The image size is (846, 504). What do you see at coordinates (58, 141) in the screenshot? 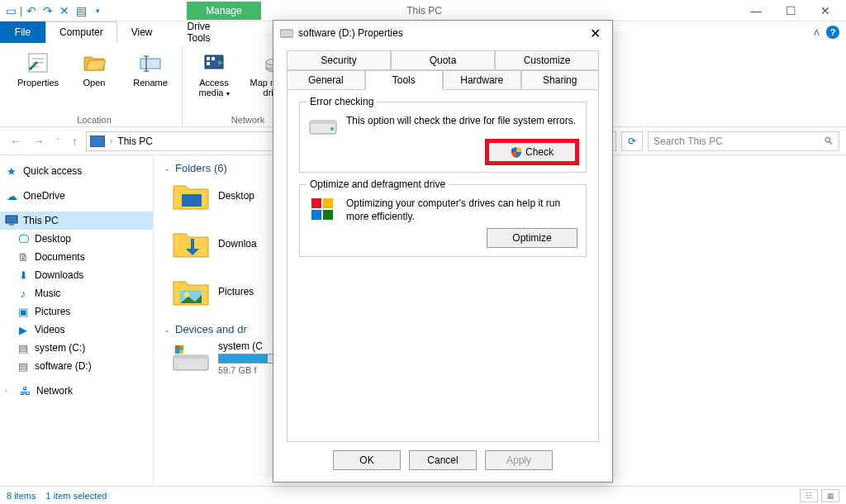
I see `recent-dropdown-icon: ˅` at bounding box center [58, 141].